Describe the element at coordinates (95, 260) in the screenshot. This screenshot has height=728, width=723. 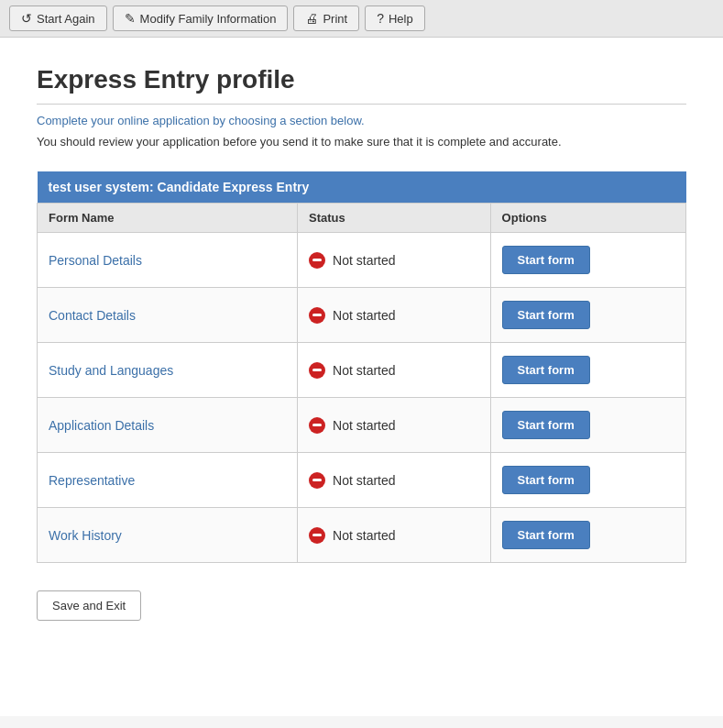
I see `form-name-link: Personal Details` at that location.